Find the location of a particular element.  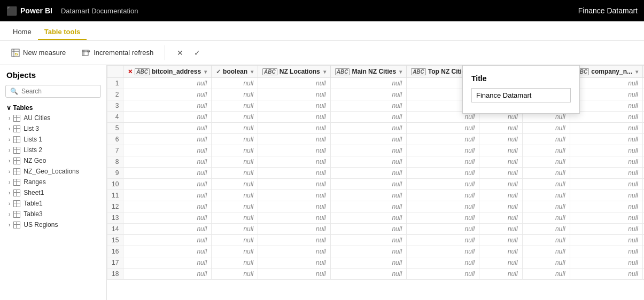

cell-11-4: null is located at coordinates (443, 195).